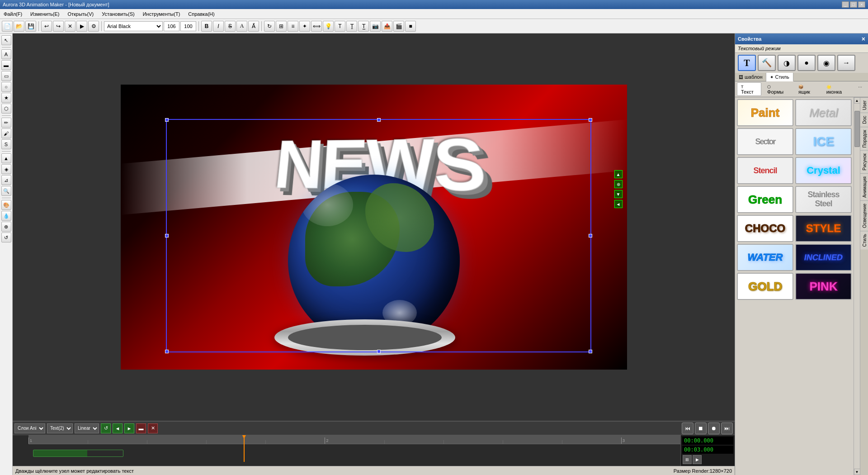  I want to click on style-pink: PINK, so click(824, 286).